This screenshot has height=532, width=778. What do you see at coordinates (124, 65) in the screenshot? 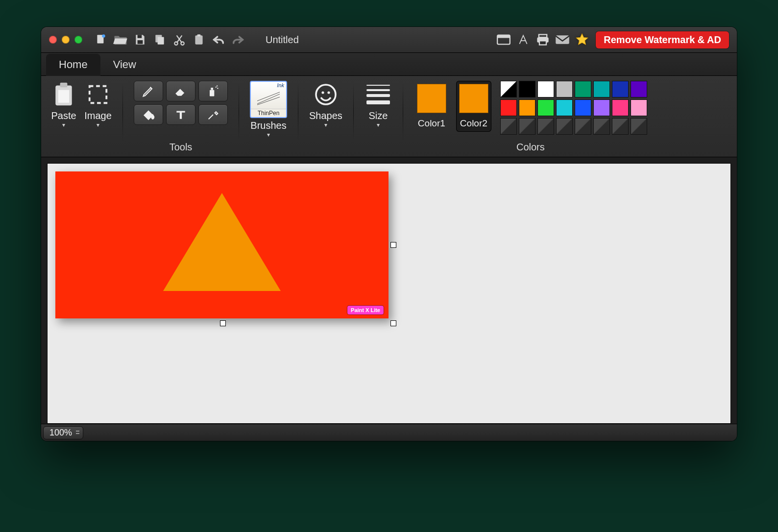
I see `tab-view: View` at bounding box center [124, 65].